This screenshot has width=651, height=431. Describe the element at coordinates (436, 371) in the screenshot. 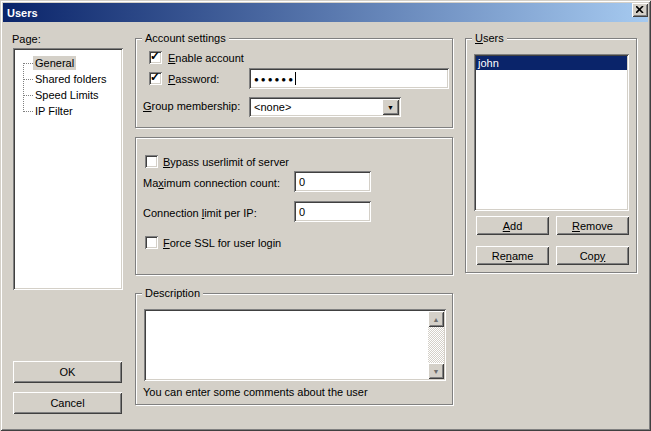

I see `scroll-down-button: ▼` at that location.